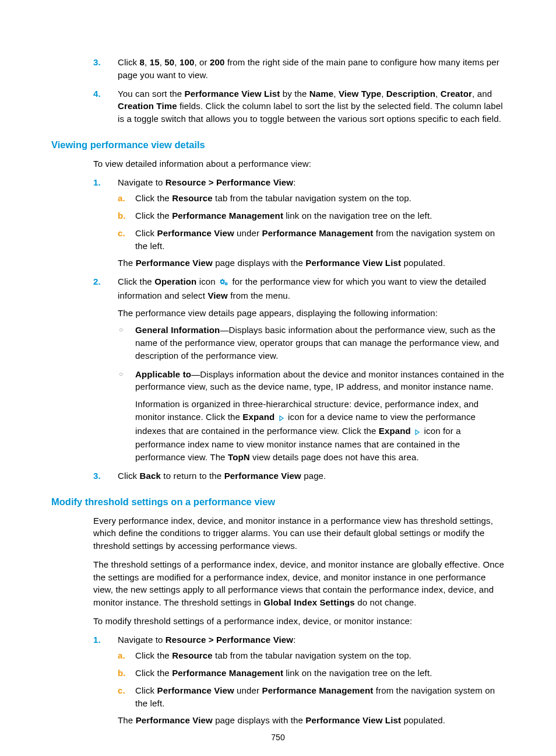 This screenshot has width=556, height=756. I want to click on bold: Creator, so click(456, 93).